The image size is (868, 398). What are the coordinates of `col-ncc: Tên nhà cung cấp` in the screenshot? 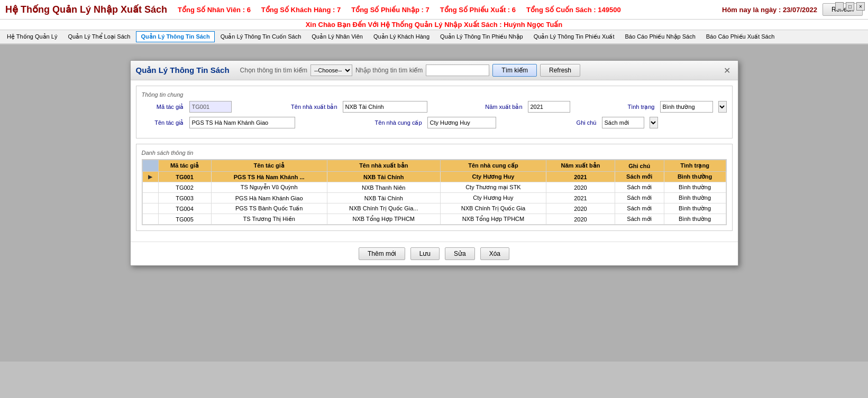 It's located at (493, 166).